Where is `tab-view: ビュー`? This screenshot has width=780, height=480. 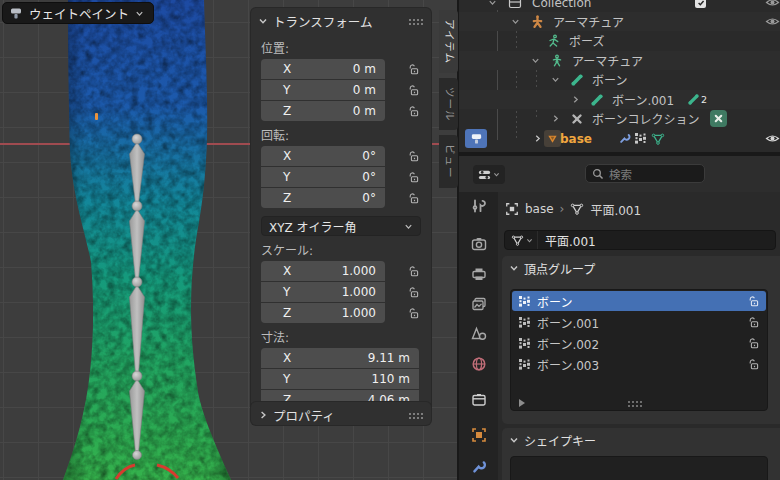
tab-view: ビュー is located at coordinates (448, 162).